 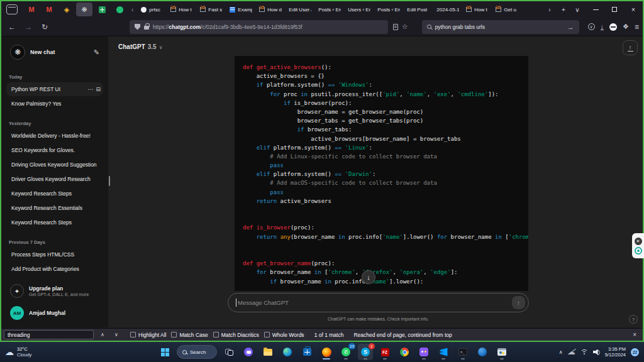 I want to click on widget-logo-icon, so click(x=638, y=251).